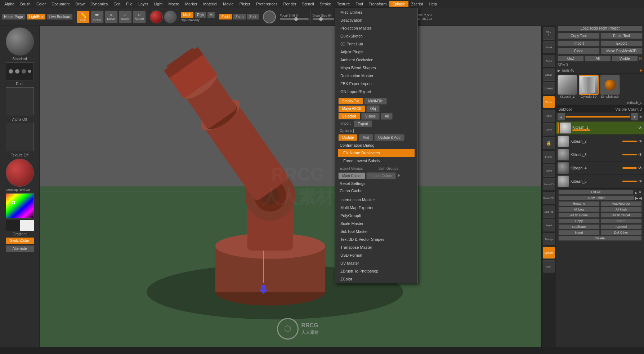 The image size is (644, 354). What do you see at coordinates (348, 138) in the screenshot?
I see `update-btn: Update` at bounding box center [348, 138].